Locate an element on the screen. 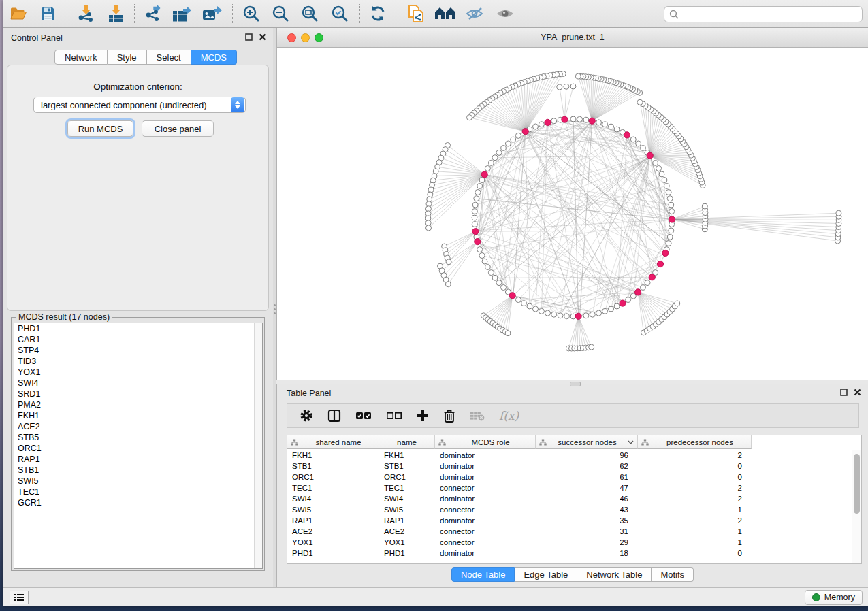  float-table-panel-icon is located at coordinates (844, 392).